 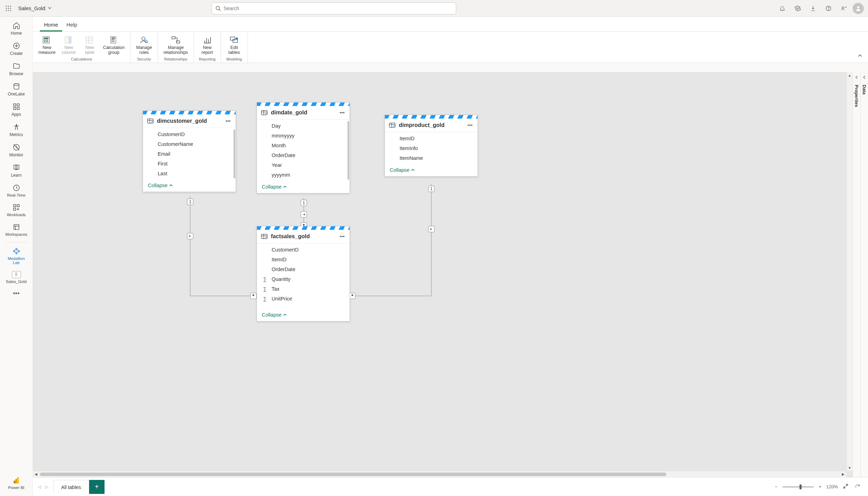 What do you see at coordinates (71, 487) in the screenshot?
I see `sheet-tab-all-tables: All tables` at bounding box center [71, 487].